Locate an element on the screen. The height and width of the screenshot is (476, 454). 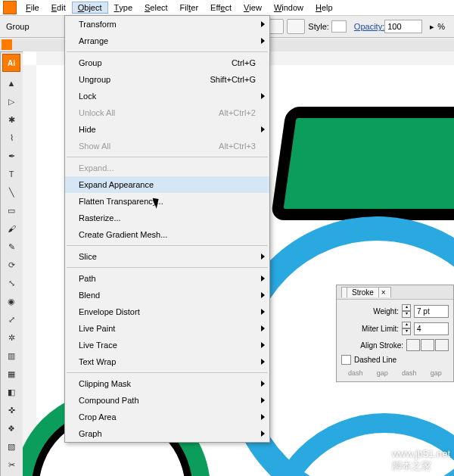
dashed-line-checkbox is located at coordinates (347, 360).